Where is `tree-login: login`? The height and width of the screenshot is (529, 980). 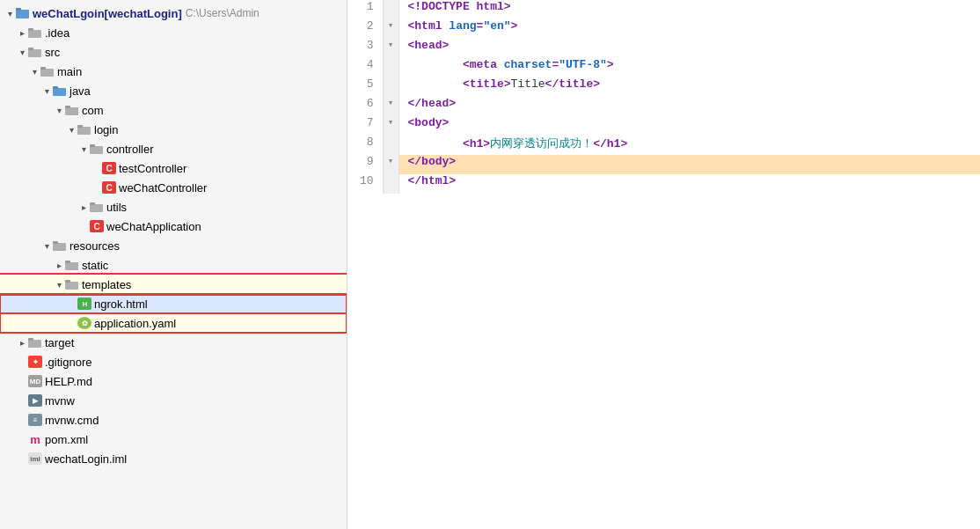 tree-login: login is located at coordinates (173, 129).